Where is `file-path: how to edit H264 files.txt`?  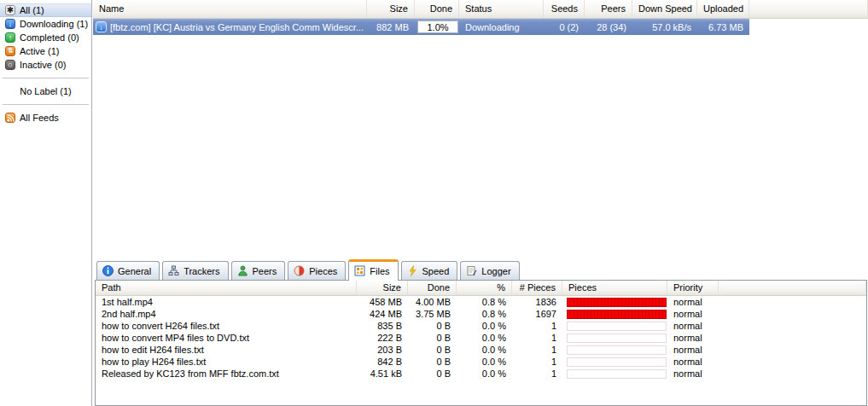
file-path: how to edit H264 files.txt is located at coordinates (226, 350).